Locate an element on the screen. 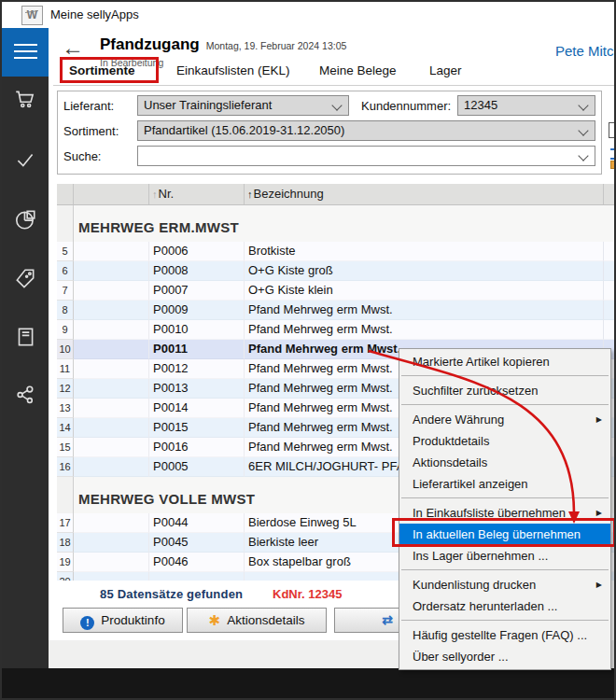 This screenshot has width=616, height=700. col-rownum-header is located at coordinates (65, 194).